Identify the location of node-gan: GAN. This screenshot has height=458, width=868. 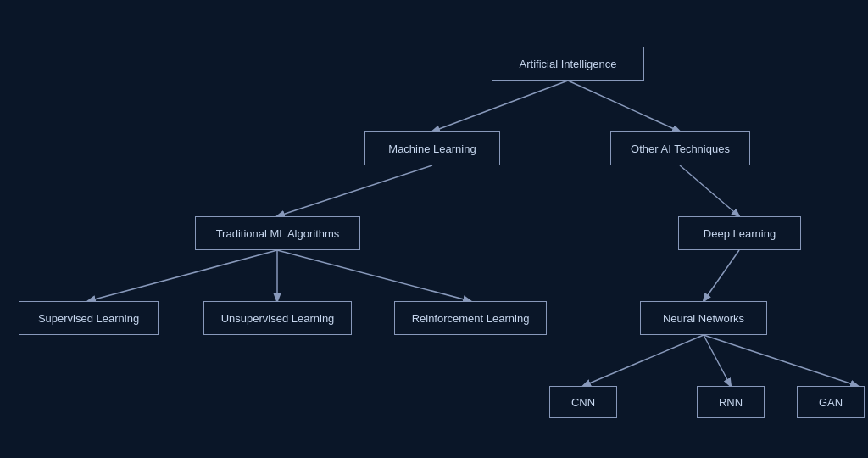
(831, 402).